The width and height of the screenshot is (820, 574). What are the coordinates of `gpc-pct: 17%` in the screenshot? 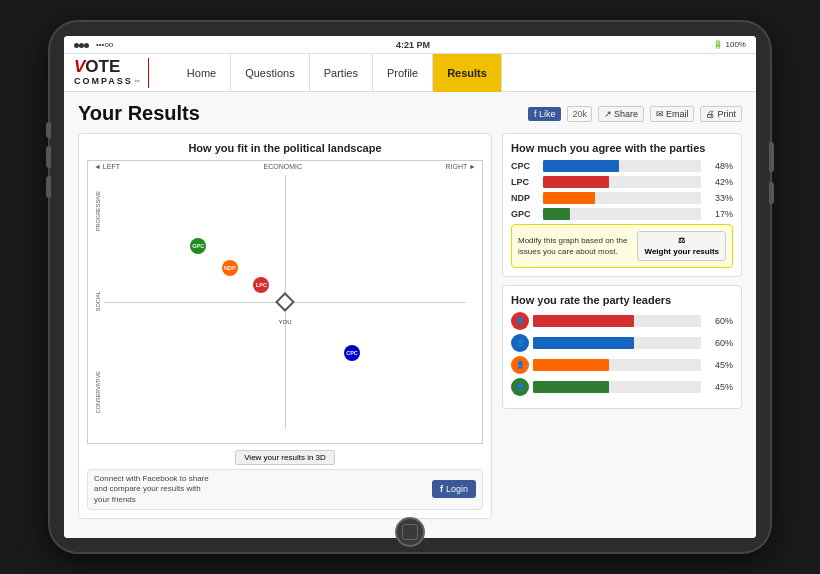 It's located at (719, 214).